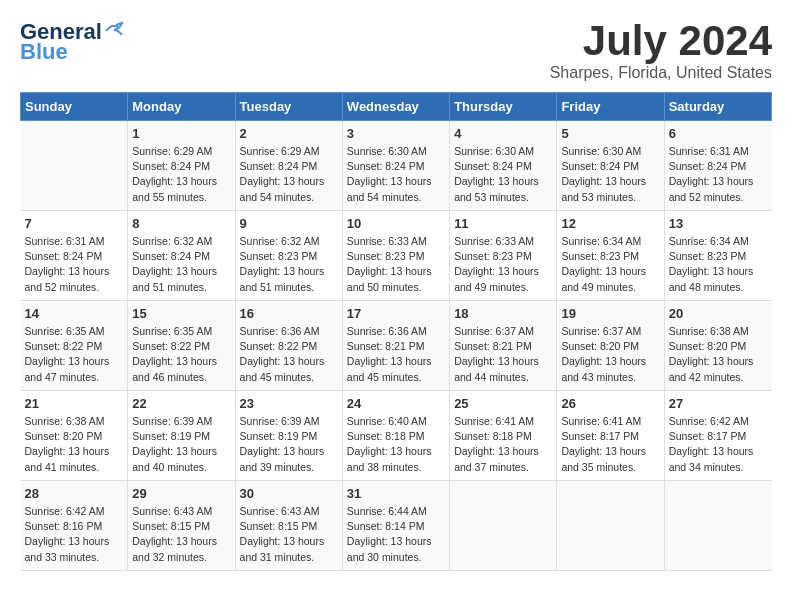 The image size is (792, 612). Describe the element at coordinates (610, 224) in the screenshot. I see `day-number: 12` at that location.